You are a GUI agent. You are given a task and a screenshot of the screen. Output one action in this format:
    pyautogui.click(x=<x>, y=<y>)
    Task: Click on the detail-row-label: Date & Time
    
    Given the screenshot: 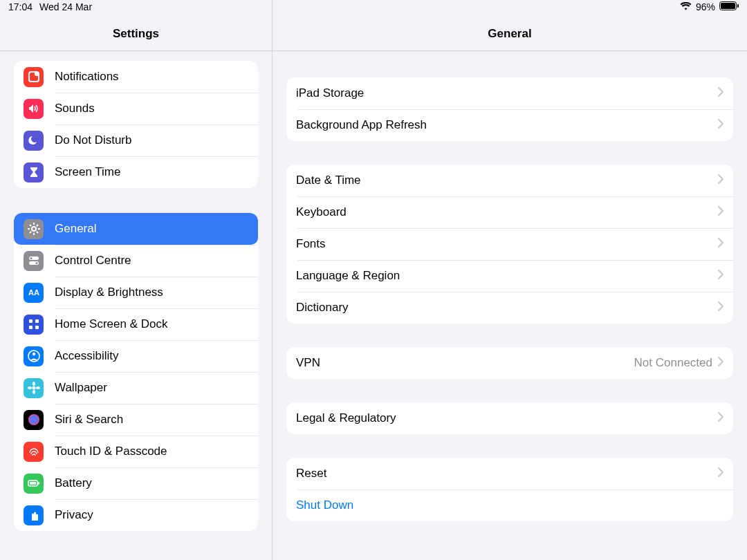 What is the action you would take?
    pyautogui.click(x=504, y=180)
    